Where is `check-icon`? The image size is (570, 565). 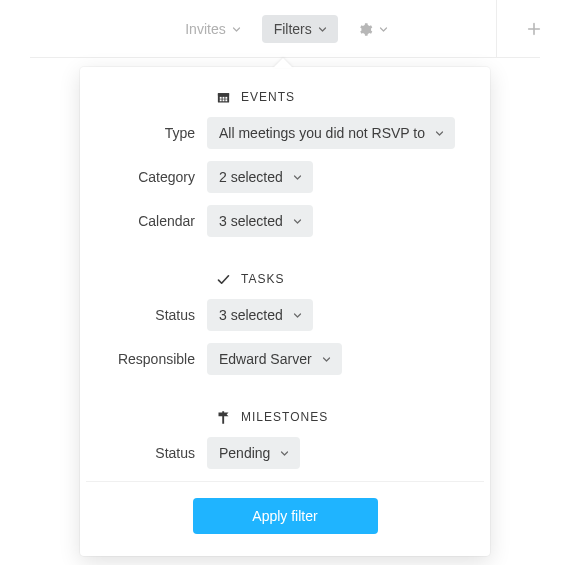
check-icon is located at coordinates (223, 279).